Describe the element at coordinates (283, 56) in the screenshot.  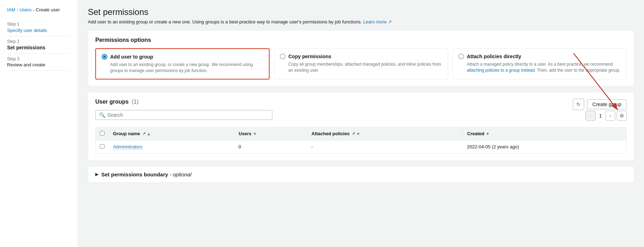
I see `radio-copy-permissions` at that location.